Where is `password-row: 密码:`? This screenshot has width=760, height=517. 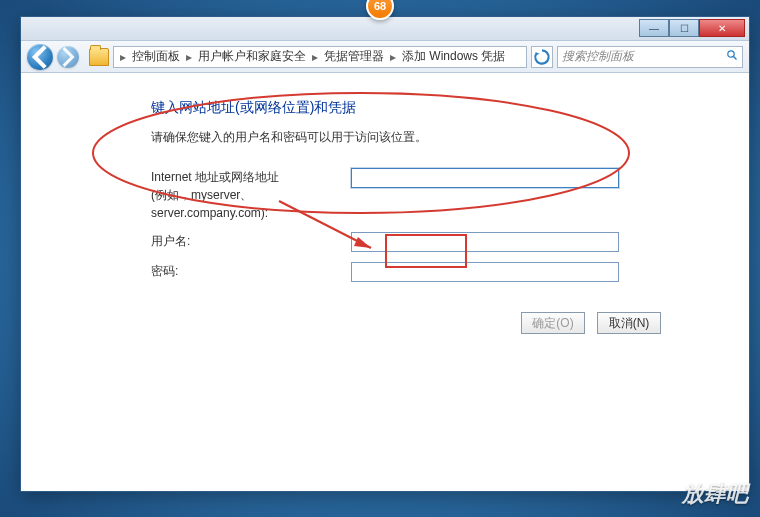 password-row: 密码: is located at coordinates (450, 272).